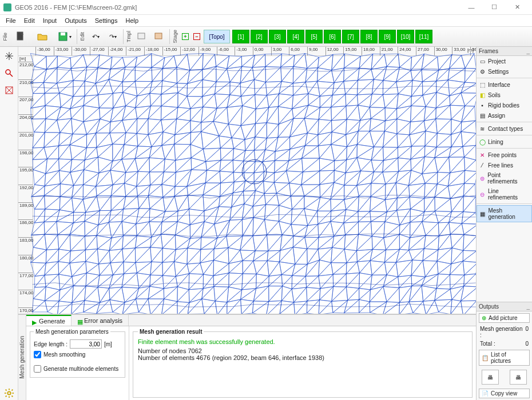  Describe the element at coordinates (132, 21) in the screenshot. I see `menu-help: Help` at that location.